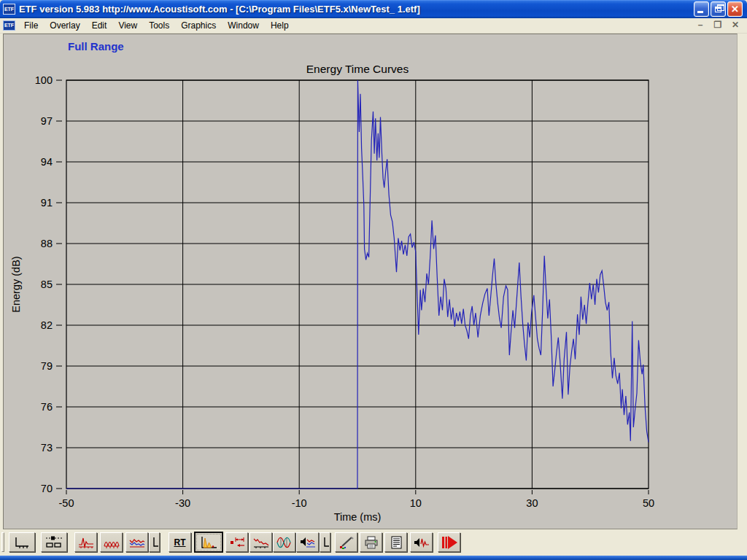 This screenshot has height=560, width=747. What do you see at coordinates (47, 489) in the screenshot?
I see `y-tick-label: 70` at bounding box center [47, 489].